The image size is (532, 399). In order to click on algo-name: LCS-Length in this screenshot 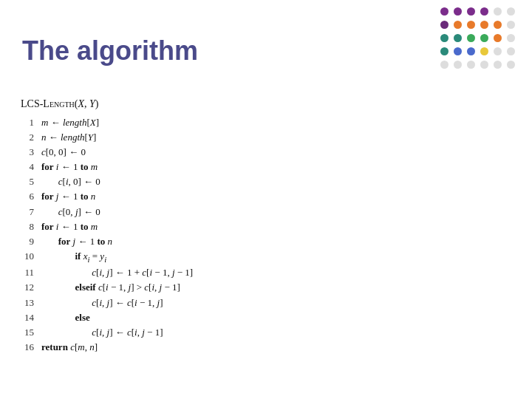, I will do `click(47, 103)`.